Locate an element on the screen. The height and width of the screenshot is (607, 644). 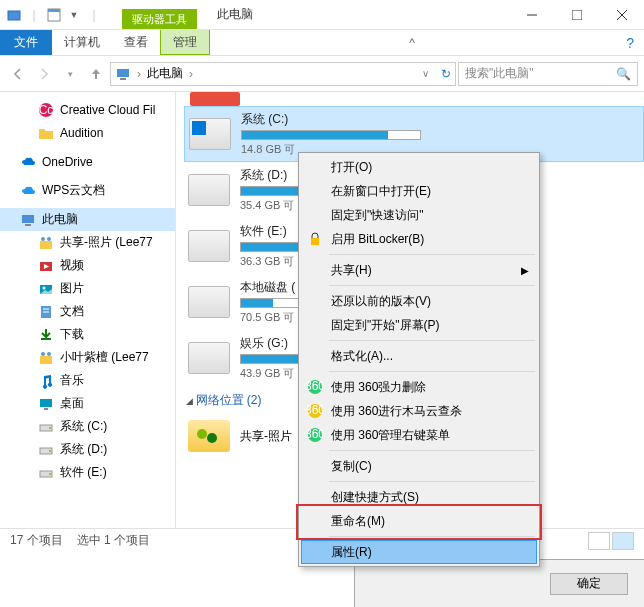
menu-label: 使用 360强力删除 is located at coordinates (378, 388).